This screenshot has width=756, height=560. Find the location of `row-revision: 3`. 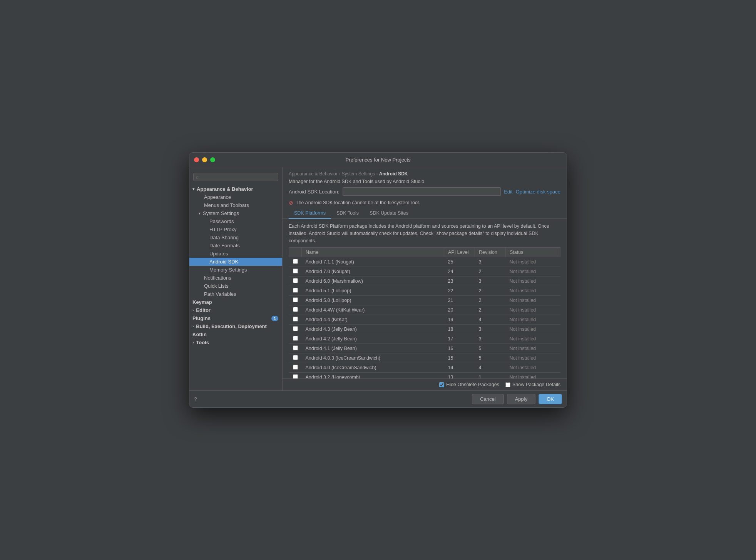

row-revision: 3 is located at coordinates (490, 282).